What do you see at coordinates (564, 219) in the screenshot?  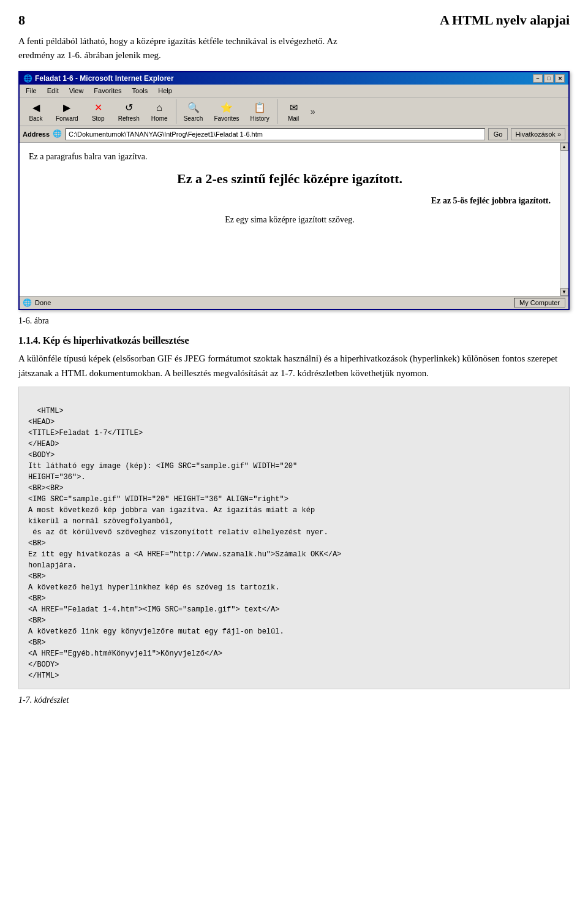 I see `ie-scrollbar: ▲ ▼` at bounding box center [564, 219].